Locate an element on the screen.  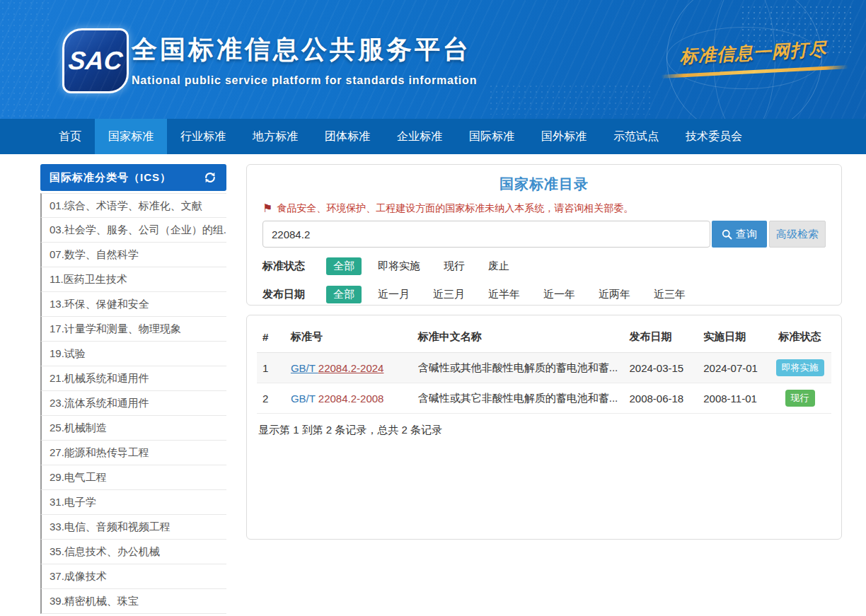
nav-item-1: 国家标准 is located at coordinates (131, 136).